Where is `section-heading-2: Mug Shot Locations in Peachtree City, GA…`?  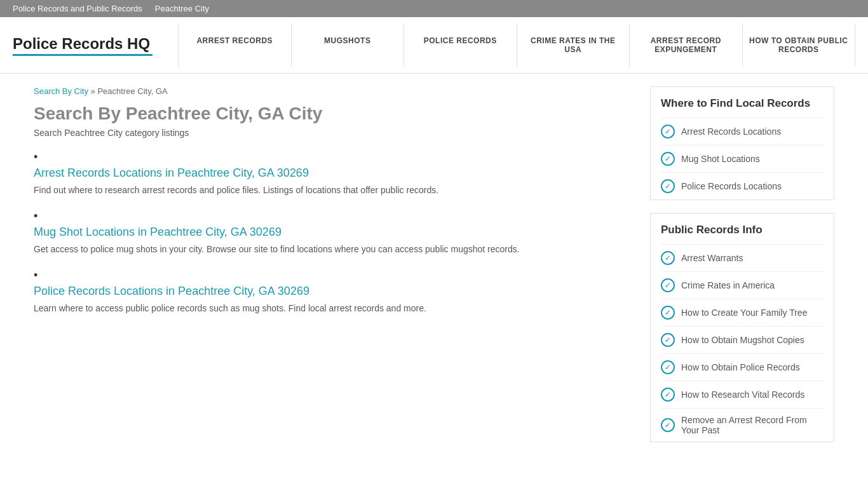 section-heading-2: Mug Shot Locations in Peachtree City, GA… is located at coordinates (332, 233).